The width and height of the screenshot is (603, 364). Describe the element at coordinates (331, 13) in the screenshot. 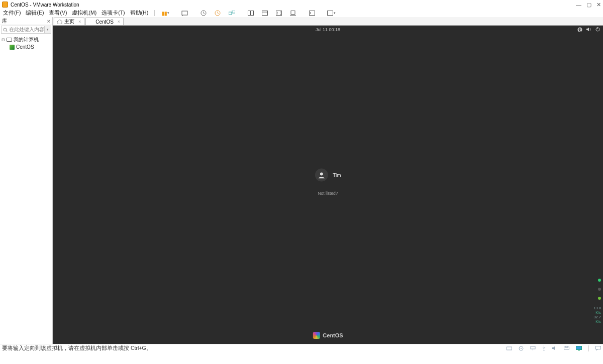

I see `stretch-button: ▾` at that location.